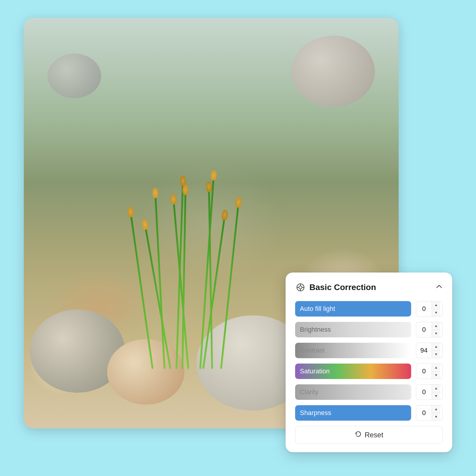 The height and width of the screenshot is (476, 476). I want to click on saturation-up: ▲, so click(436, 368).